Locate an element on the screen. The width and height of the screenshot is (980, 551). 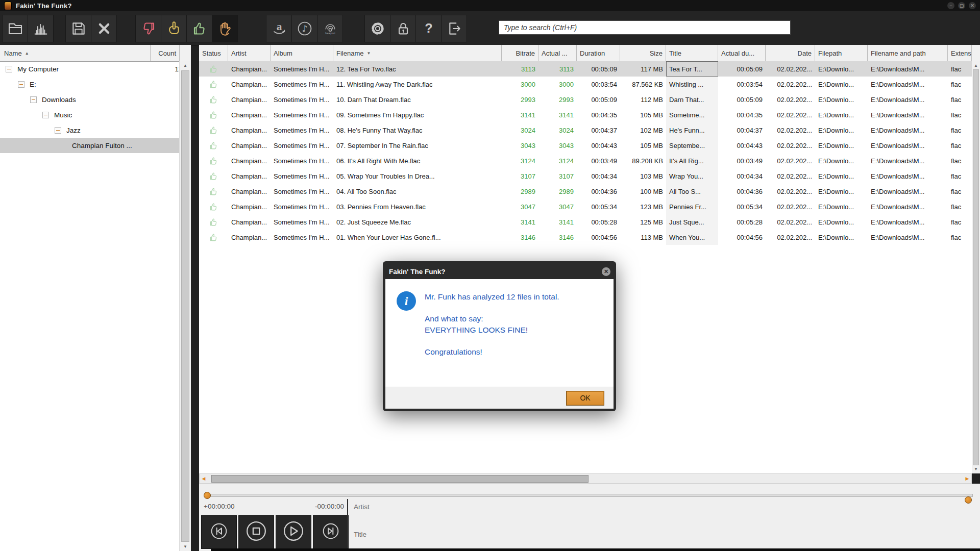
scroll-right-icon: ▶ is located at coordinates (967, 479).